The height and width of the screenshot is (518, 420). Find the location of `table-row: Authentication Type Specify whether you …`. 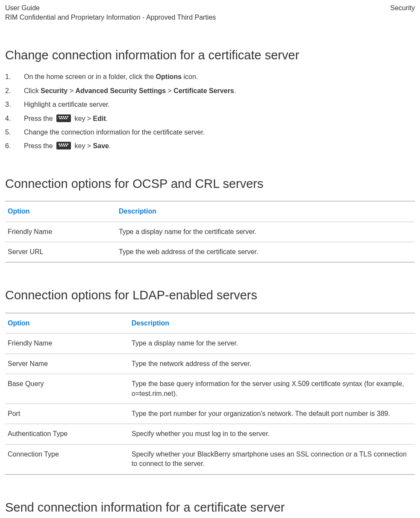

table-row: Authentication Type Specify whether you … is located at coordinates (210, 434).